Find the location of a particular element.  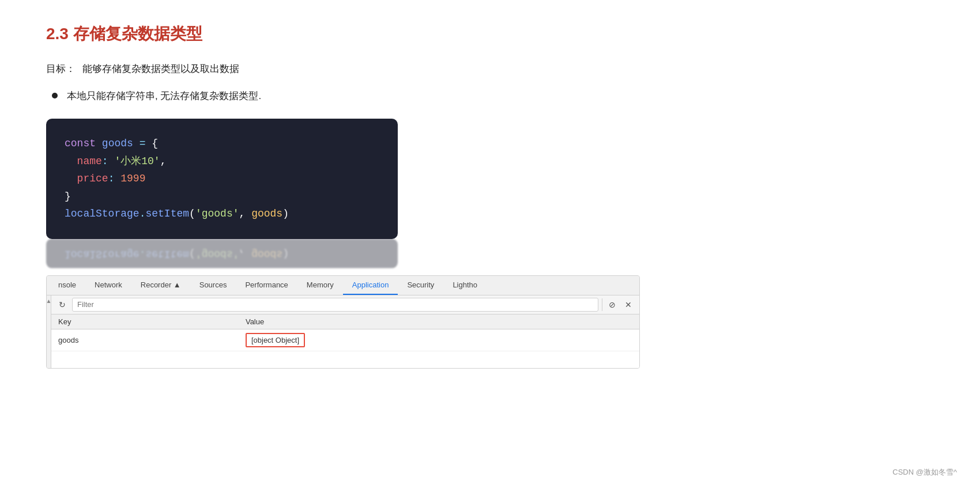

table-row: goods [object Object] is located at coordinates (345, 340).